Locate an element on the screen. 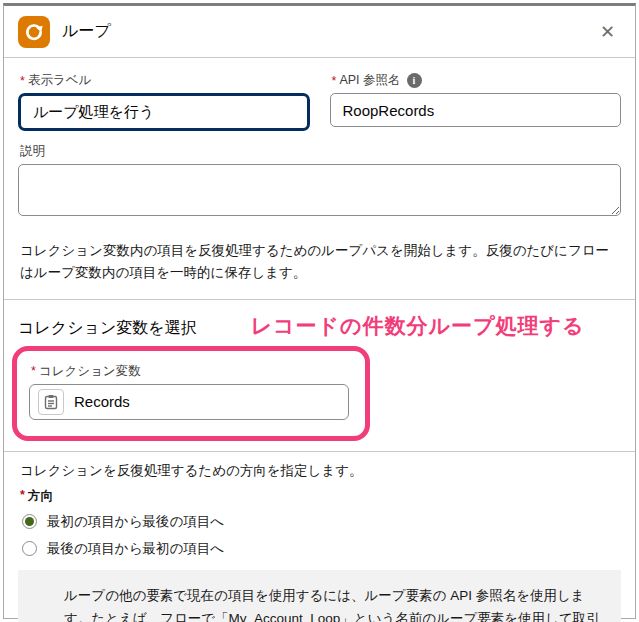 This screenshot has width=639, height=622. radio-button-unselected is located at coordinates (30, 548).